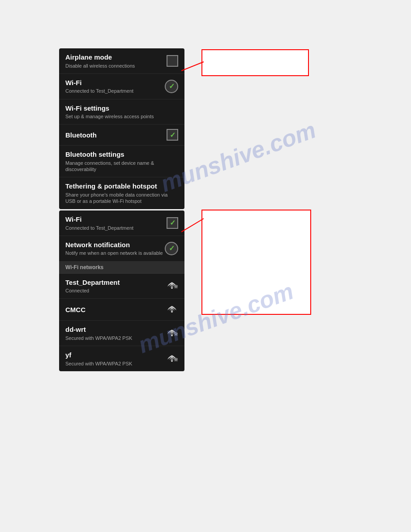  I want to click on bluetooth-settings-subtitle: Manage connections, set device name & di…, so click(122, 167).